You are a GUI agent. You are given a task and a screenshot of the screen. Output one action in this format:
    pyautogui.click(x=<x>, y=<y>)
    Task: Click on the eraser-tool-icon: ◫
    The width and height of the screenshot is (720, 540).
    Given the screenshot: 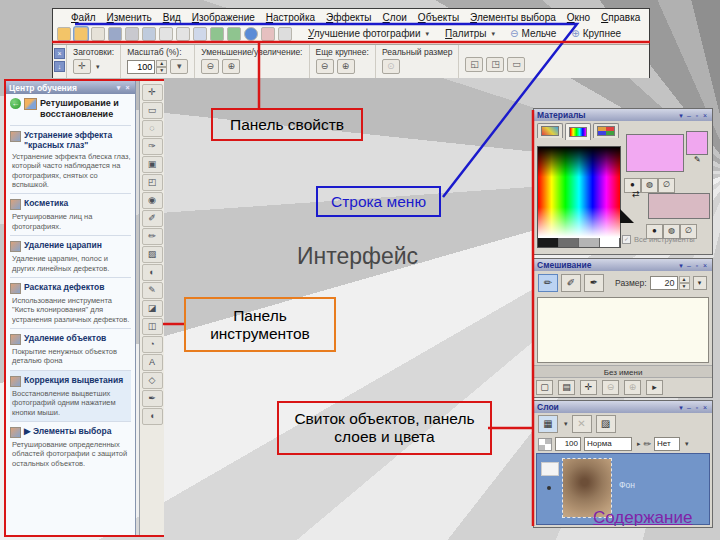 What is the action you would take?
    pyautogui.click(x=152, y=326)
    